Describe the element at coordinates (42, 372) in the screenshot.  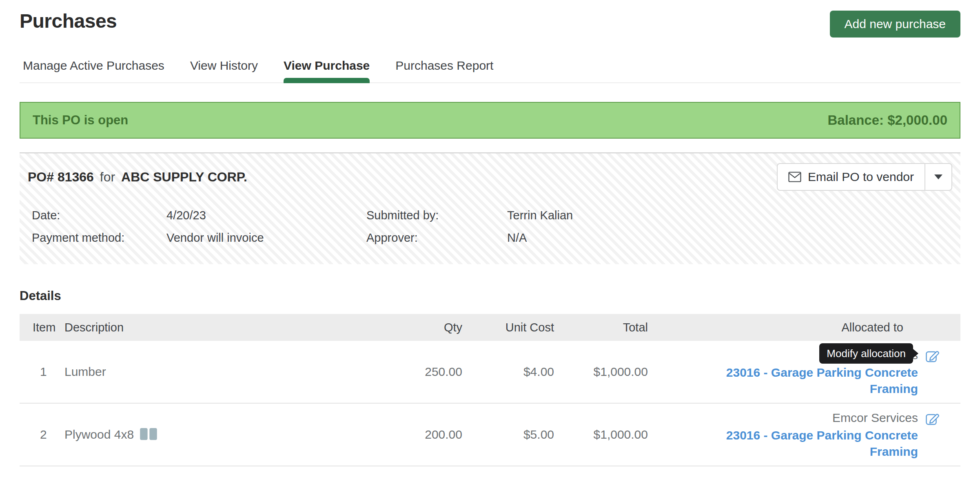
I see `item-number: 1` at that location.